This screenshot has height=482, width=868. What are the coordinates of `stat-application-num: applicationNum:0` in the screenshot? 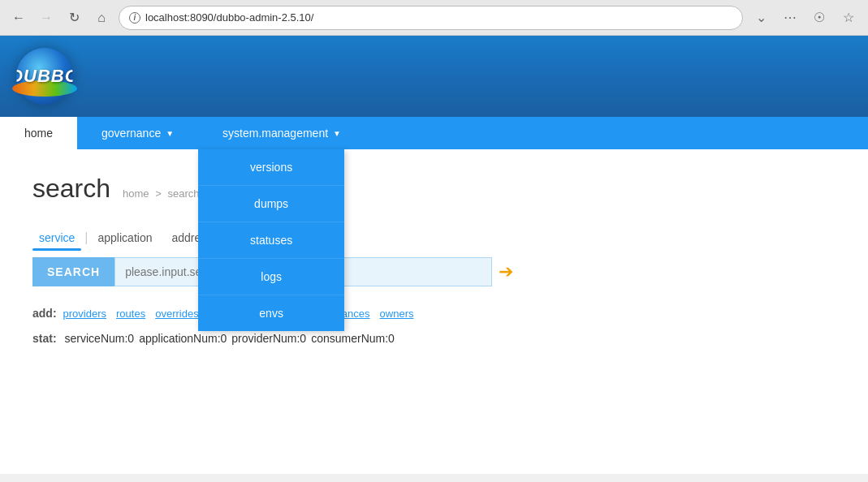 It's located at (183, 338).